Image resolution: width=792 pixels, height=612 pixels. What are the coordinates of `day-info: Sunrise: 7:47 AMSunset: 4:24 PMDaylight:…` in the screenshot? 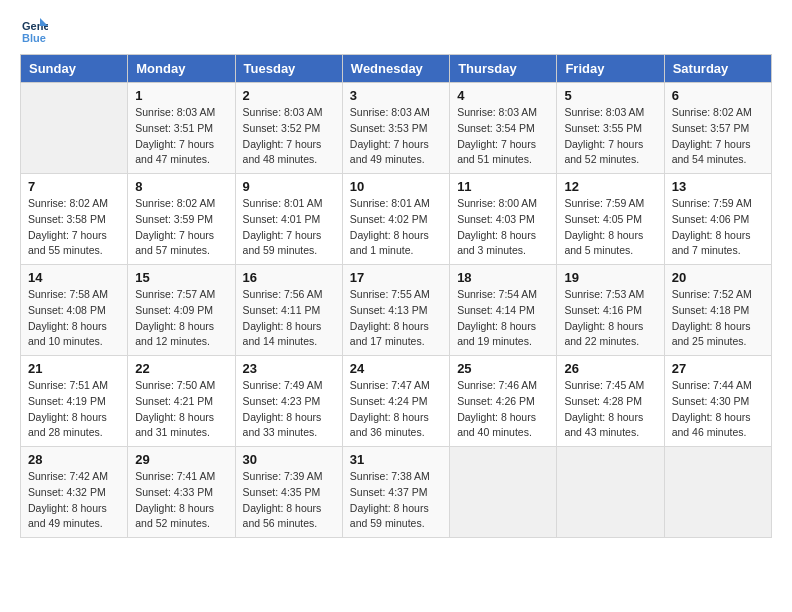 It's located at (396, 410).